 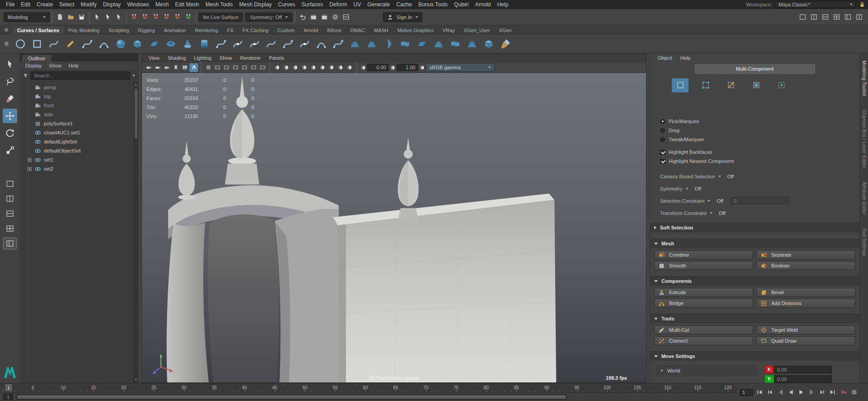 What do you see at coordinates (803, 369) in the screenshot?
I see `translate-x-field: 0.00` at bounding box center [803, 369].